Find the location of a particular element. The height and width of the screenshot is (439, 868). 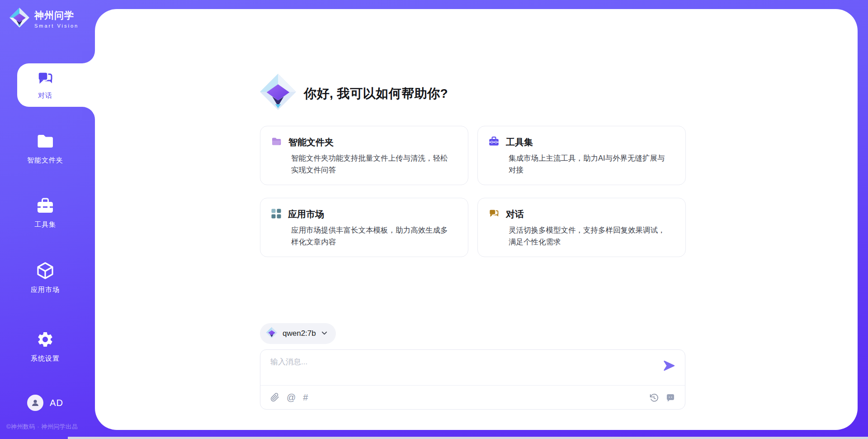

attachment-icon is located at coordinates (275, 397).